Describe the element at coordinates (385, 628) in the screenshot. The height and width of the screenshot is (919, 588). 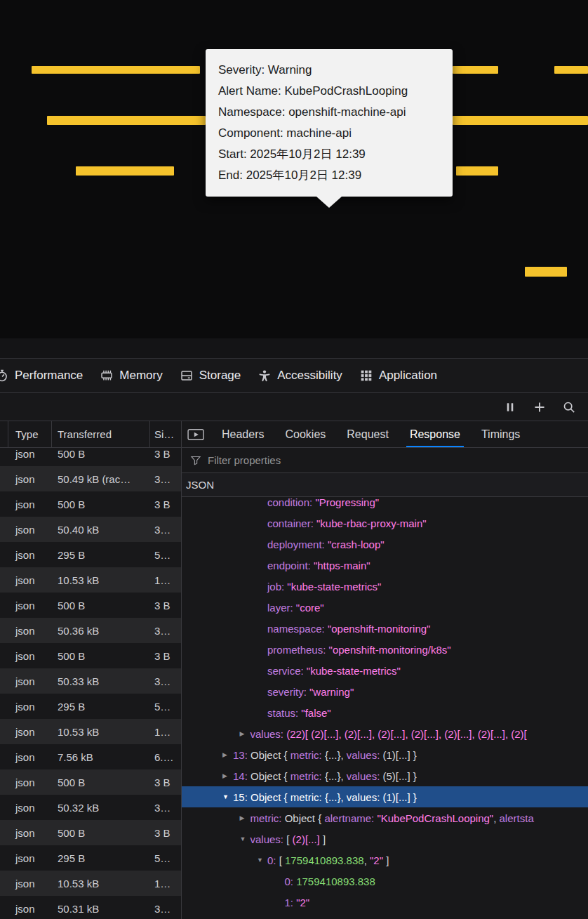
I see `json-tree-row: namespace: "openshift-monitoring"` at that location.